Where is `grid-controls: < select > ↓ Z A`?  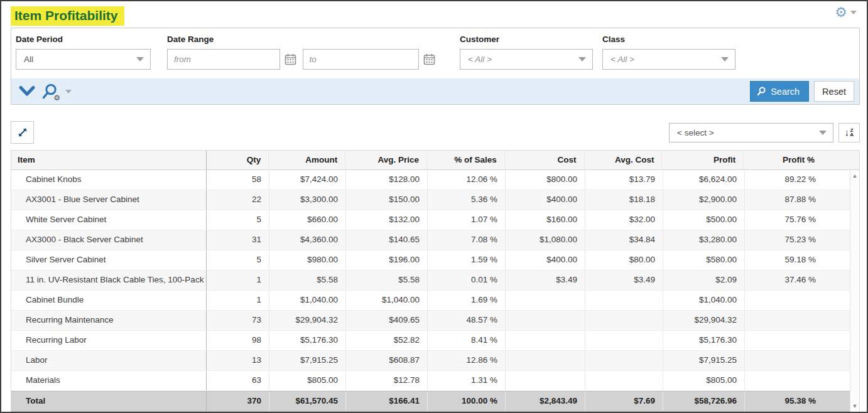 grid-controls: < select > ↓ Z A is located at coordinates (435, 132).